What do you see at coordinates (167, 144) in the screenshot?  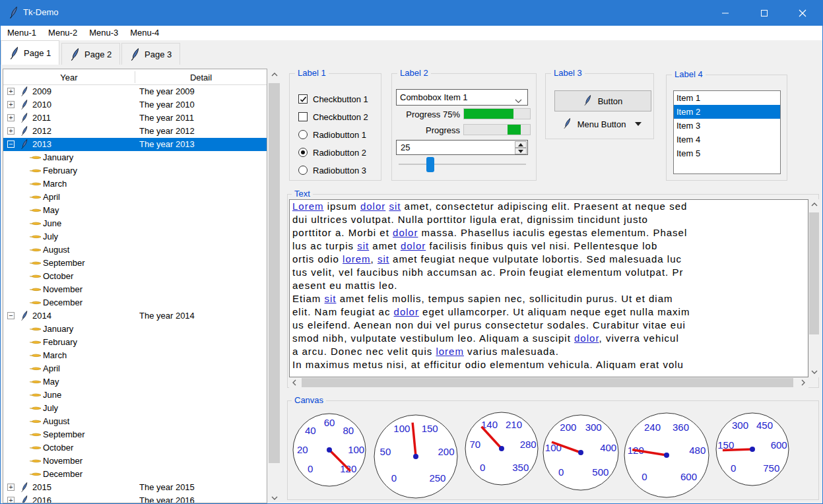 I see `tree-item-detail: The year 2013` at bounding box center [167, 144].